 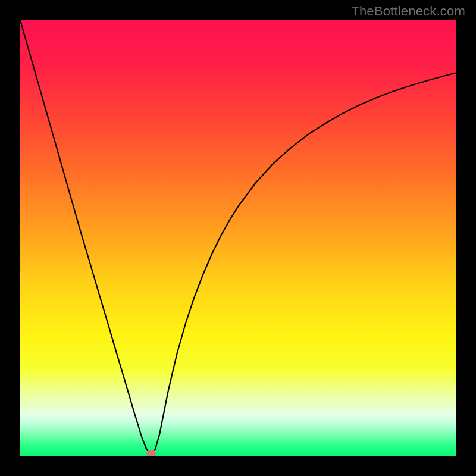 I want to click on minimum-marker, so click(x=151, y=453).